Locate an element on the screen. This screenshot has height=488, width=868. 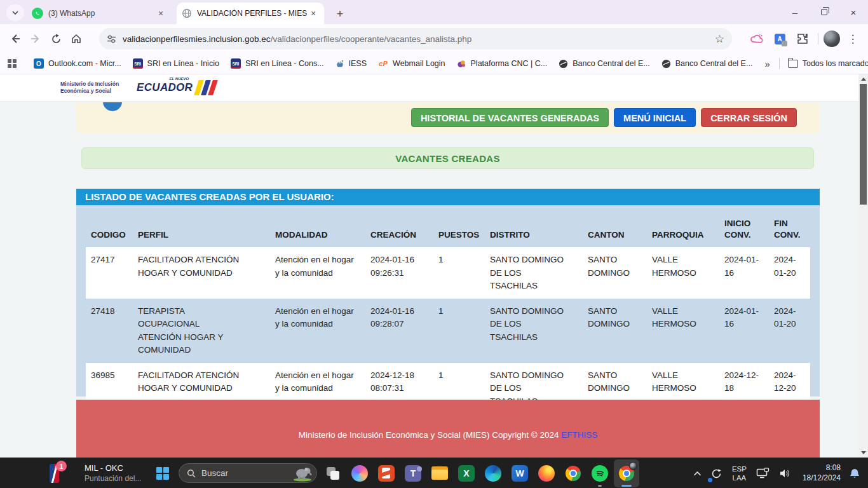
cast-display-icon is located at coordinates (763, 473).